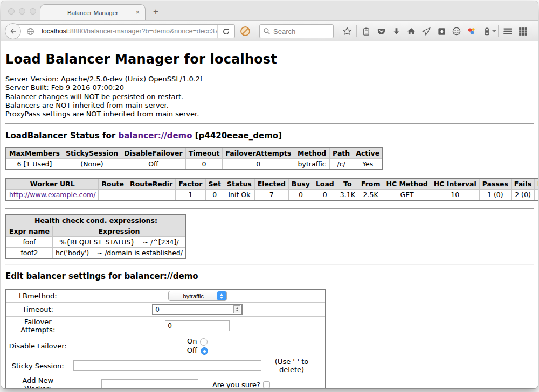 This screenshot has height=392, width=539. What do you see at coordinates (245, 31) in the screenshot?
I see `content-block-button` at bounding box center [245, 31].